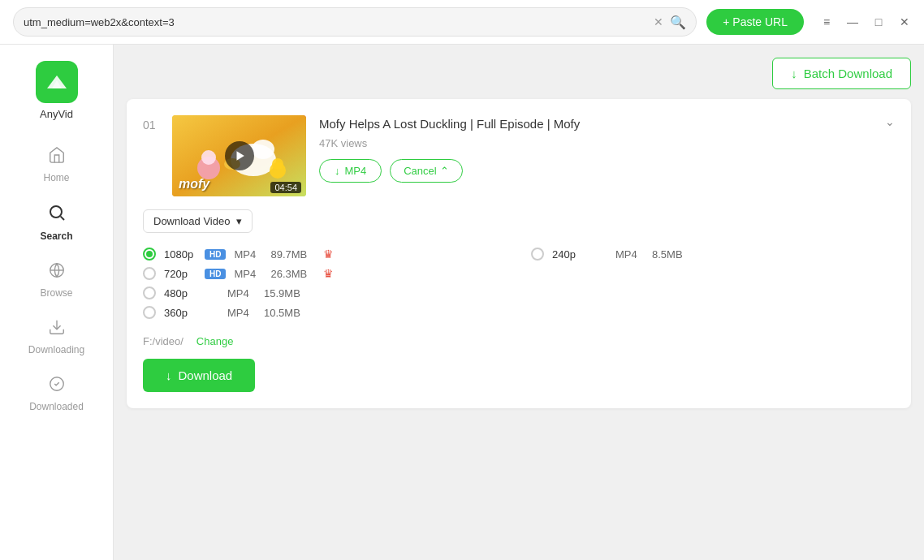 Image resolution: width=924 pixels, height=560 pixels. I want to click on logo-area: AnyVid, so click(57, 94).